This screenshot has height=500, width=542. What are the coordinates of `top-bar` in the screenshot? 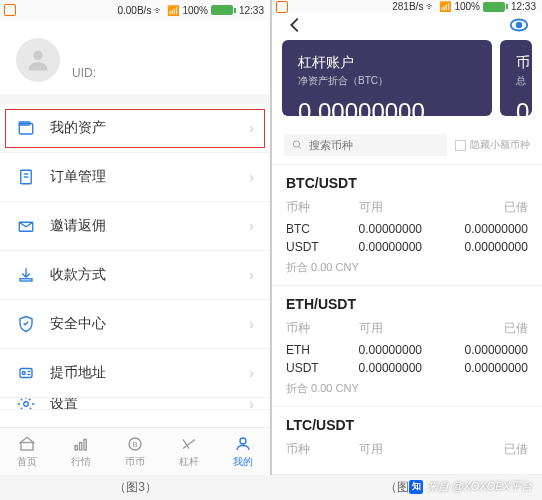 It's located at (407, 26).